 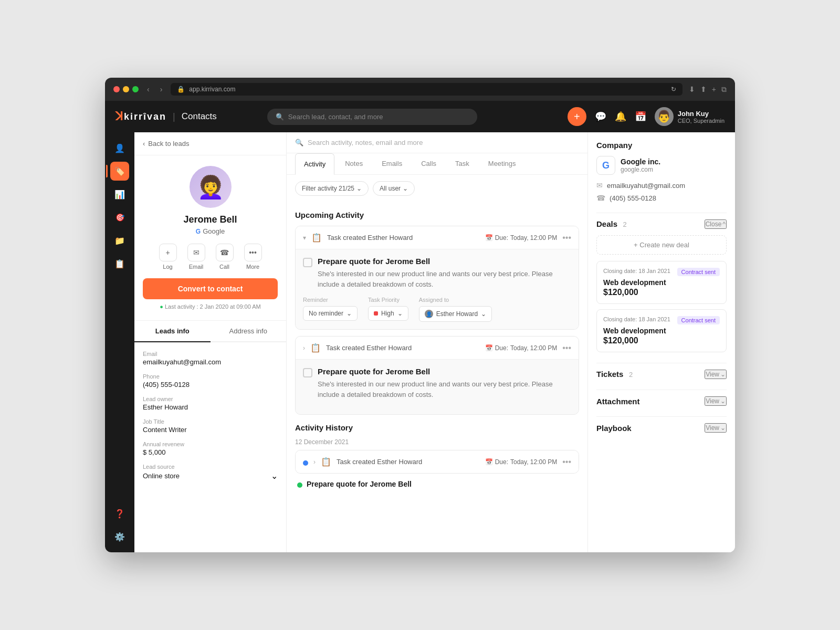 What do you see at coordinates (437, 215) in the screenshot?
I see `upcoming-activity-title: Upcoming Activity` at bounding box center [437, 215].